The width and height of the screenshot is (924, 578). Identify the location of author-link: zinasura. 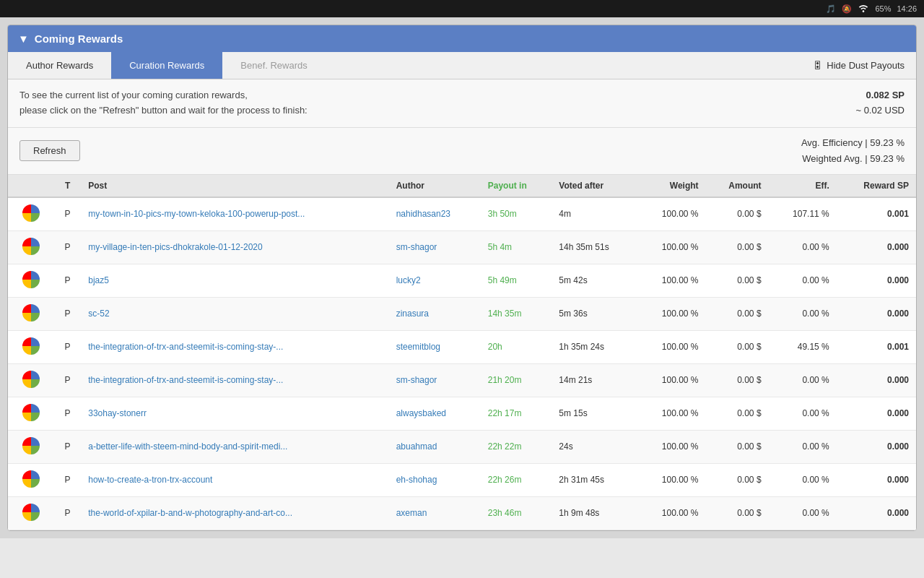
(413, 314).